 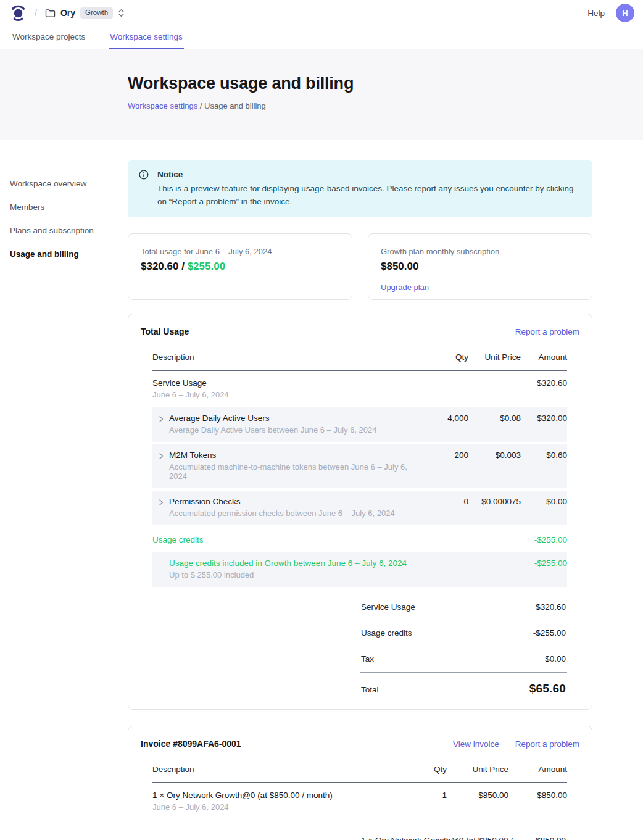 I want to click on table-row-usage-credits-detail: Usage credits included in Growth between…, so click(x=360, y=570).